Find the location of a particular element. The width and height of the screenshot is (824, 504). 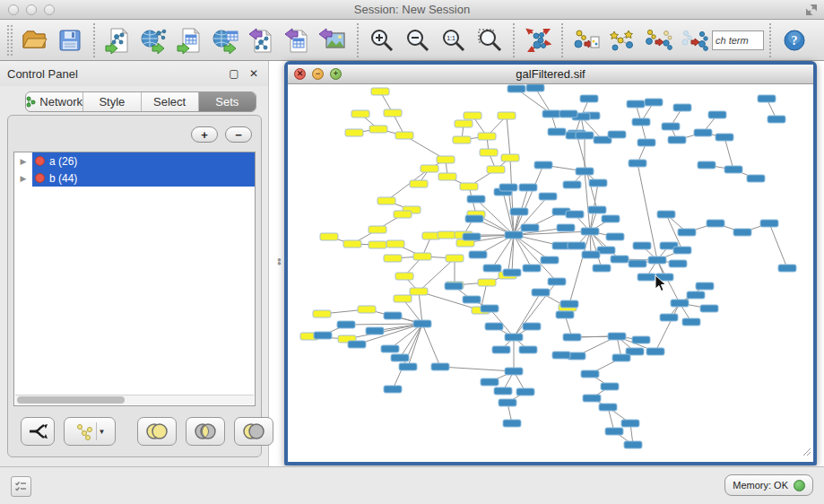

toolbar-drag-handle is located at coordinates (10, 40).